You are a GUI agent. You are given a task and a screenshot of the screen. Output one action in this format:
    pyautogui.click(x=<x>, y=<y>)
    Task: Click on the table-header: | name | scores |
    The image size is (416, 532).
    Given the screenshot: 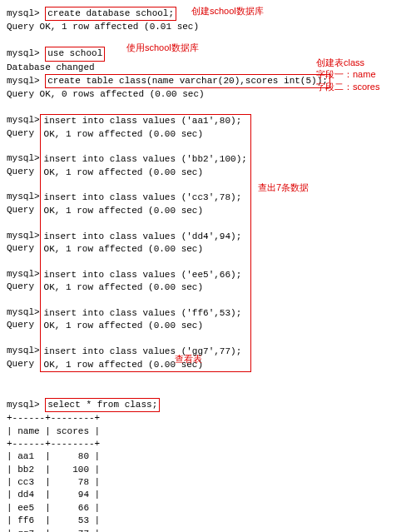 What is the action you would take?
    pyautogui.click(x=208, y=431)
    